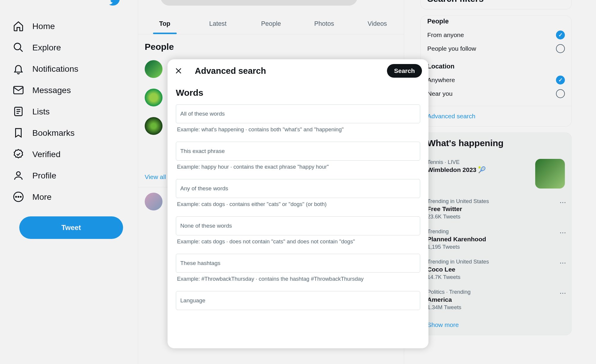  What do you see at coordinates (298, 204) in the screenshot?
I see `example-text: Example: cats dogs · contains either "ca…` at bounding box center [298, 204].